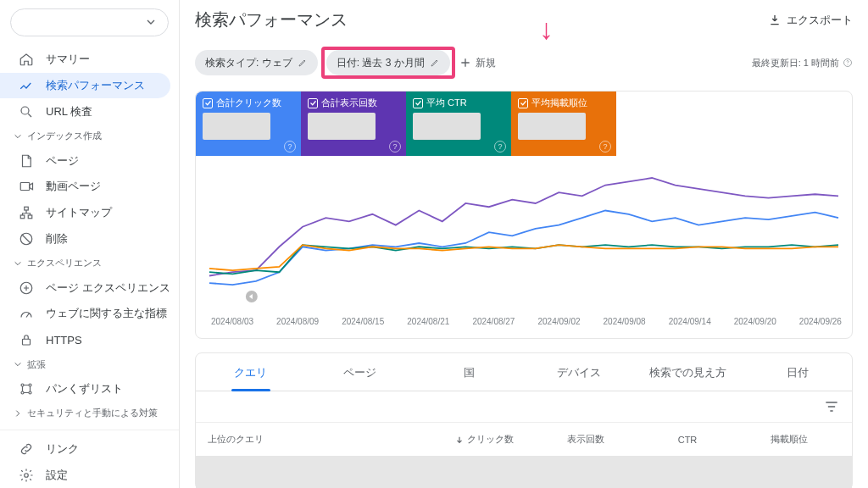 This screenshot has width=868, height=488. What do you see at coordinates (85, 86) in the screenshot?
I see `sidebar-item-performance: 検索パフォーマンス` at bounding box center [85, 86].